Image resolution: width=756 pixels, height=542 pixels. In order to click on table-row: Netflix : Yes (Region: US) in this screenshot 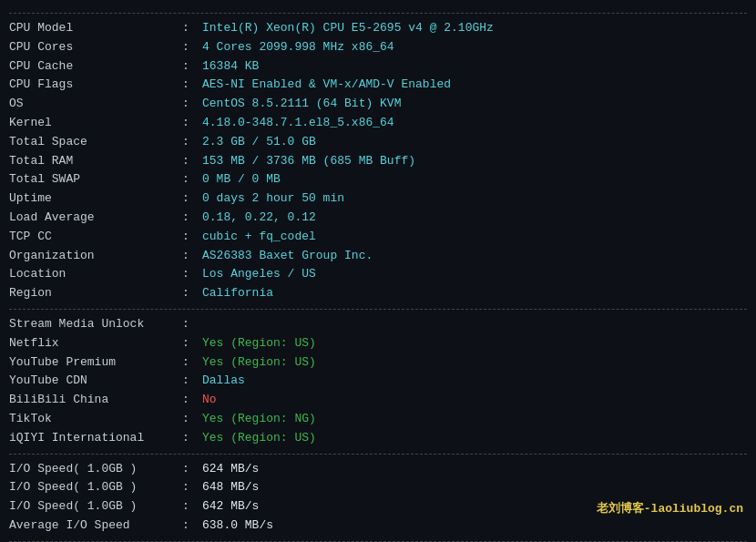, I will do `click(378, 344)`.